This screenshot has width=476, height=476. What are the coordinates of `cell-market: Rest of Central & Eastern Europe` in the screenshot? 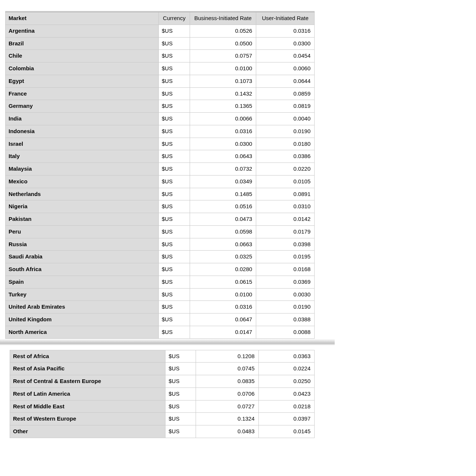 It's located at (88, 382).